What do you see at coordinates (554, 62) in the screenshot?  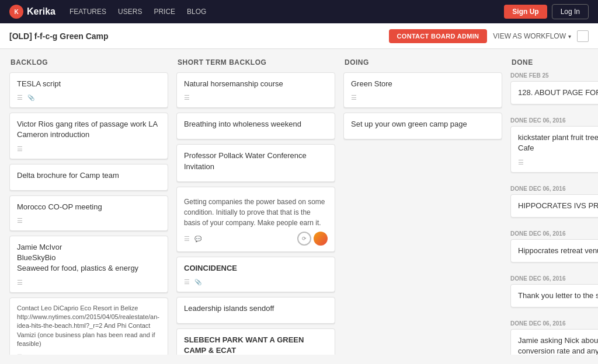 I see `done-column-header: Done` at bounding box center [554, 62].